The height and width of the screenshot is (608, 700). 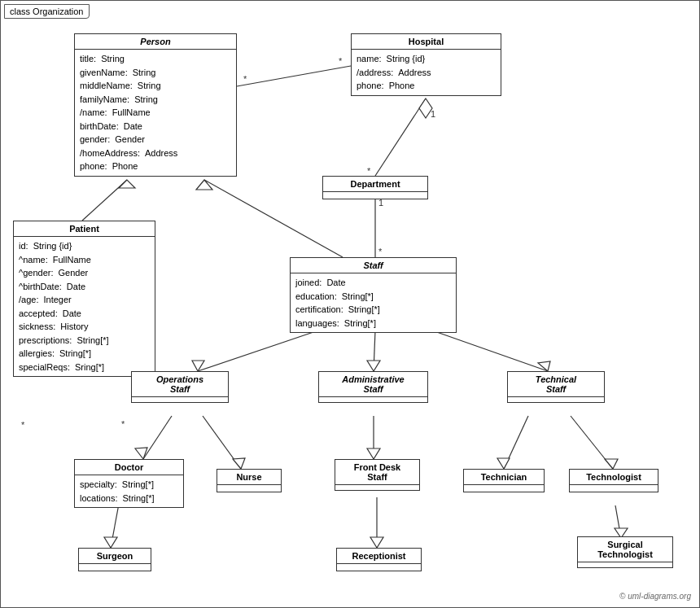 I want to click on surgeon-class: Surgeon, so click(x=115, y=560).